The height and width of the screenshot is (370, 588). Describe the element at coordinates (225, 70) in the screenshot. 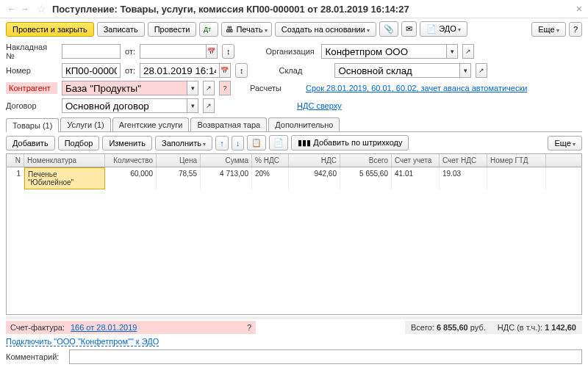

I see `calendar-icon-2: 📅` at that location.